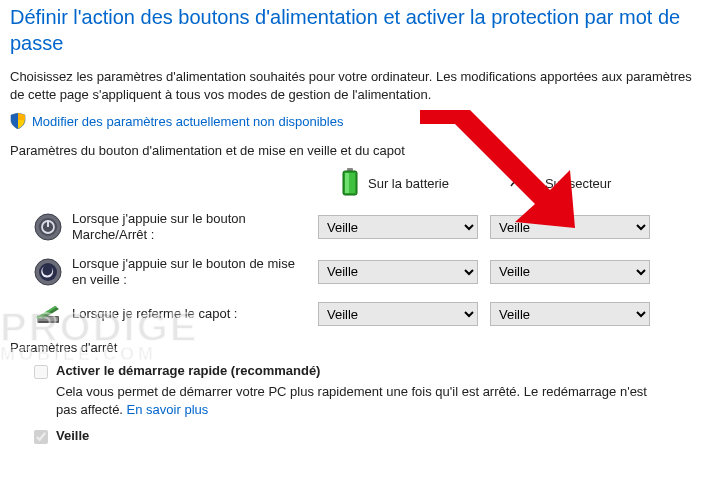  What do you see at coordinates (351, 30) in the screenshot?
I see `page-title: Définir l'action des boutons d'alimentat…` at bounding box center [351, 30].